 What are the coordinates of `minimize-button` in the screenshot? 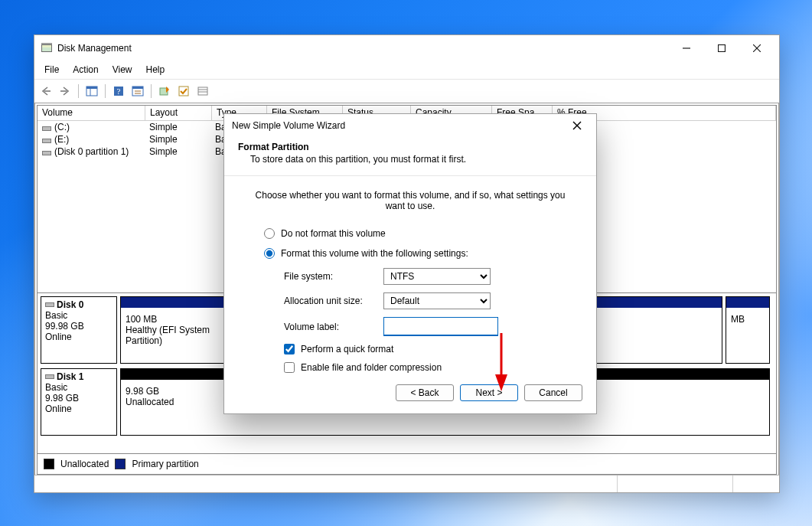 It's located at (686, 48).